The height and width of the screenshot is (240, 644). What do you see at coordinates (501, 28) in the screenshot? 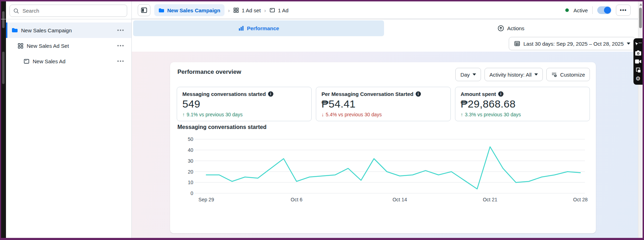
I see `circle-arrow-up-icon` at bounding box center [501, 28].